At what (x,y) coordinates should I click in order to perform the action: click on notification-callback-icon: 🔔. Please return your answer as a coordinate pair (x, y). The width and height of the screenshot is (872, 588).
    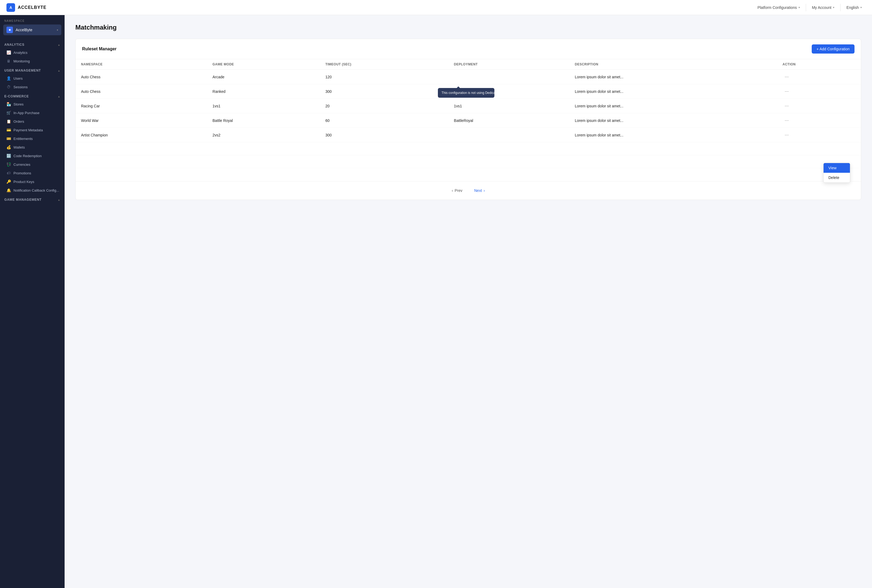
    Looking at the image, I should click on (9, 190).